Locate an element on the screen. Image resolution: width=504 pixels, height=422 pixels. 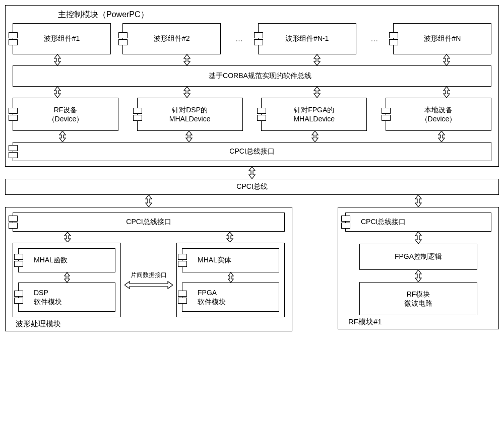
chip-groups-row: MHAL函数 DSP 软件模块 片间数据接口 MHAL实体 is located at coordinates (149, 280).